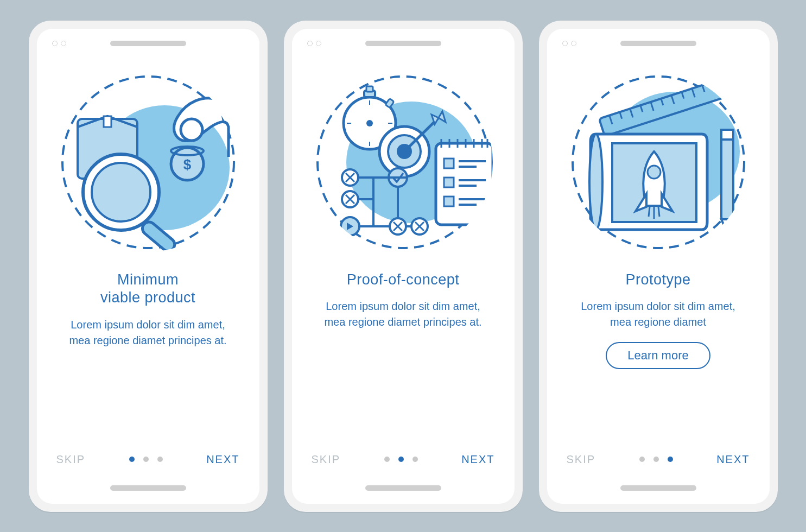  I want to click on blueprint-icon, so click(648, 182).